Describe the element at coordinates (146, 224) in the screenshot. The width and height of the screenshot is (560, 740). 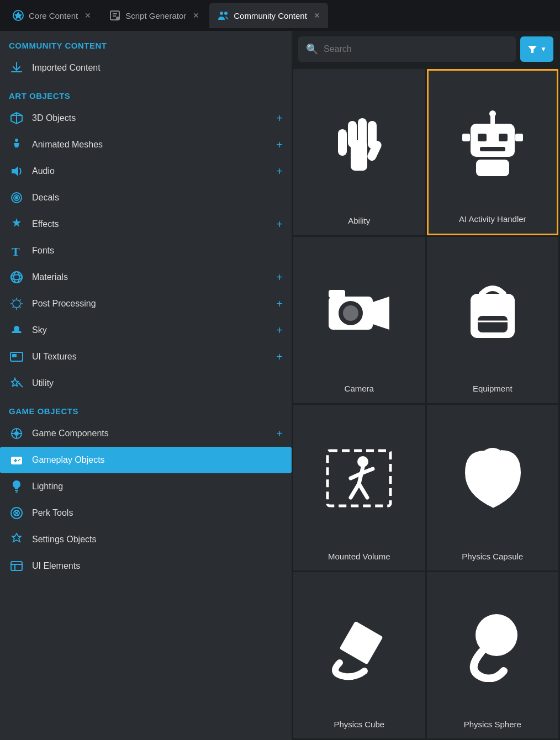
I see `sidebar-item-effects: Effects +` at that location.